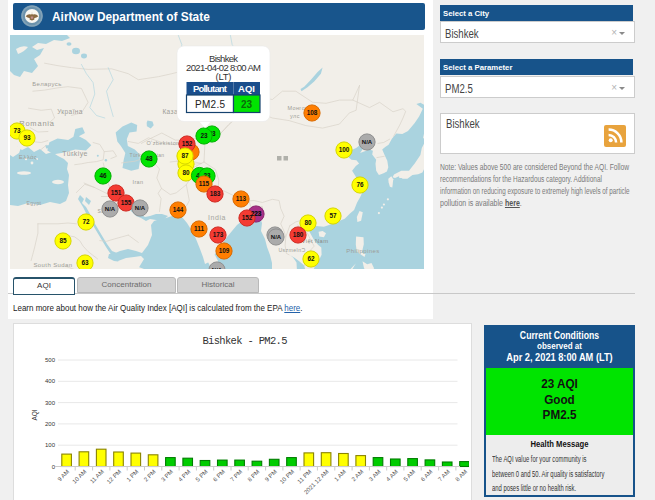 This screenshot has height=500, width=655. What do you see at coordinates (86, 222) in the screenshot?
I see `svg-text: 72` at bounding box center [86, 222].